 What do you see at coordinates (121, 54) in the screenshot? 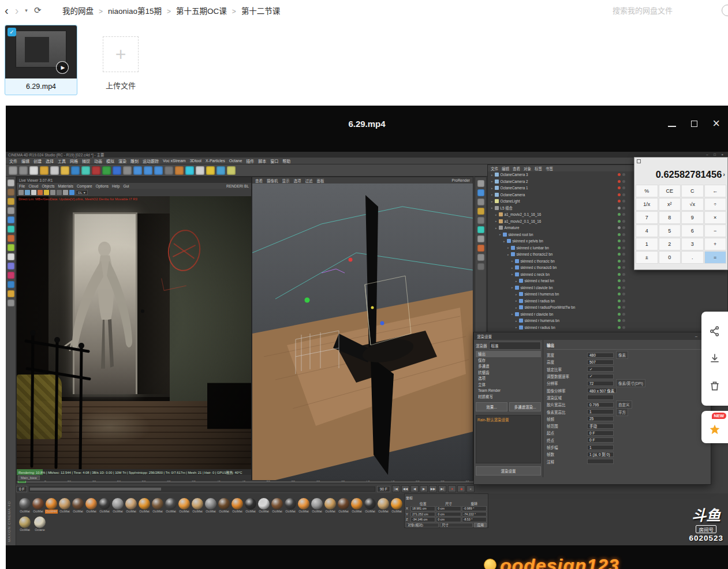
I see `upload-tile: +` at bounding box center [121, 54].